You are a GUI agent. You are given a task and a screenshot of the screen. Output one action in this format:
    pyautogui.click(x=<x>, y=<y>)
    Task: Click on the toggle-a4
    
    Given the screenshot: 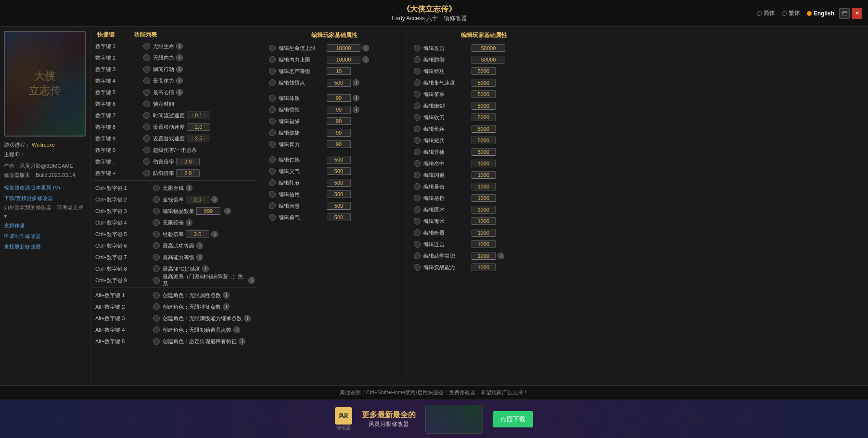 What is the action you would take?
    pyautogui.click(x=156, y=330)
    